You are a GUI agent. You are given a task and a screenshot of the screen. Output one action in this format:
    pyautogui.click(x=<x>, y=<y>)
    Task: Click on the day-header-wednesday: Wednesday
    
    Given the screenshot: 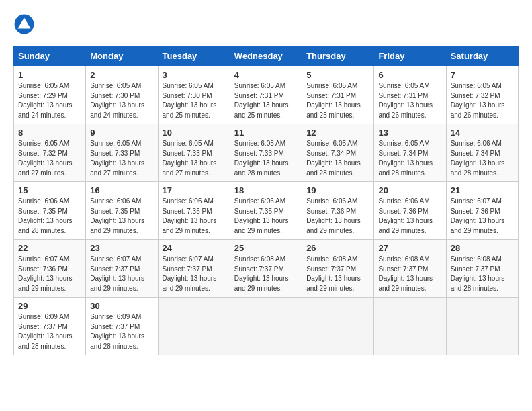 What is the action you would take?
    pyautogui.click(x=266, y=56)
    